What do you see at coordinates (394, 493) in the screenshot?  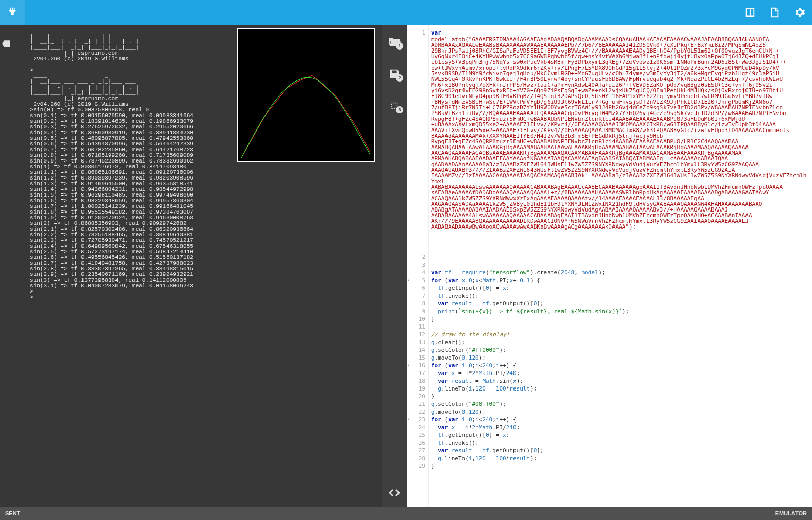 I see `code-mode-button` at bounding box center [394, 493].